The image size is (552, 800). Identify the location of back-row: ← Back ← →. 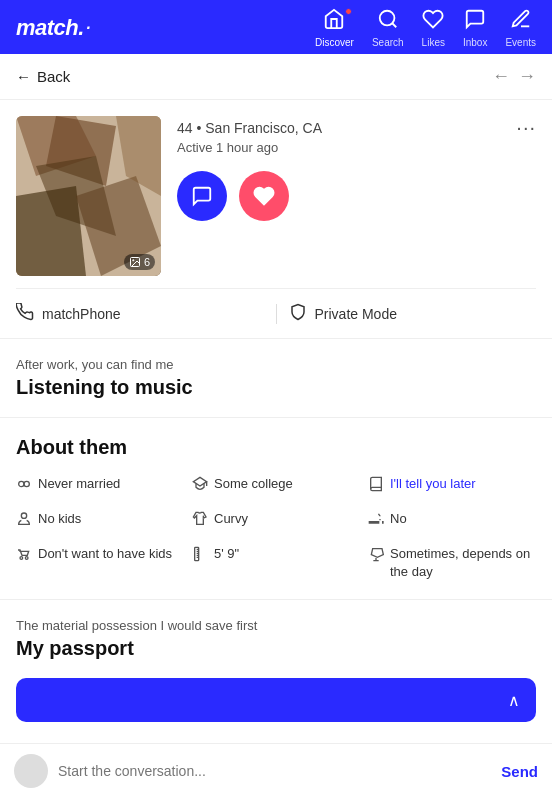
(276, 77).